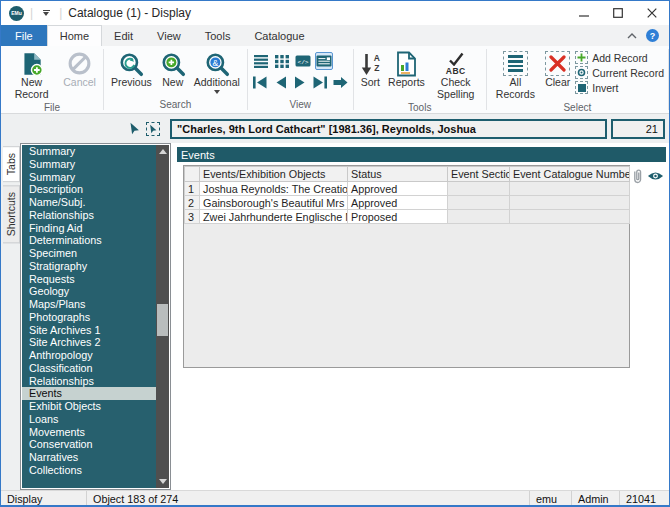 The image size is (670, 507). I want to click on tab-item-geology: Geology, so click(89, 292).